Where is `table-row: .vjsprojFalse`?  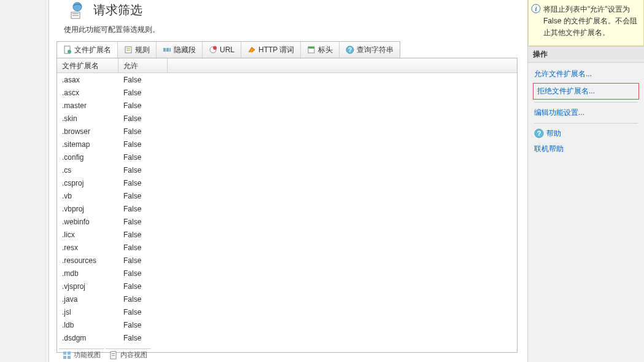
table-row: .vjsprojFalse is located at coordinates (287, 286).